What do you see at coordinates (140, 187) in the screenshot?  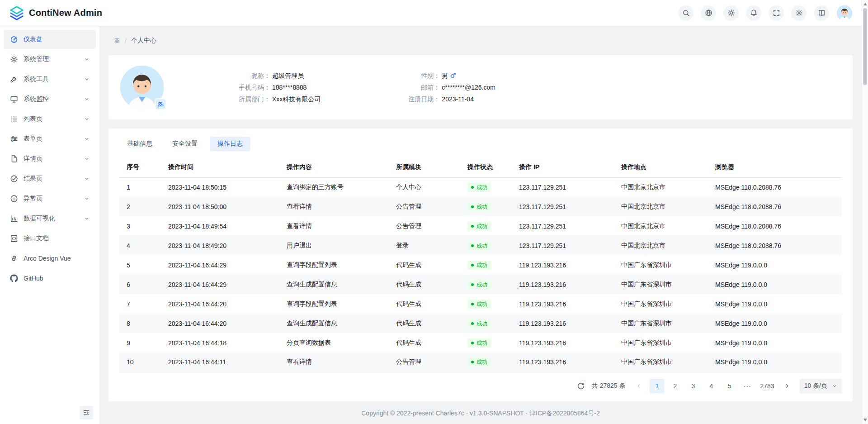 I see `table-cell: 1` at bounding box center [140, 187].